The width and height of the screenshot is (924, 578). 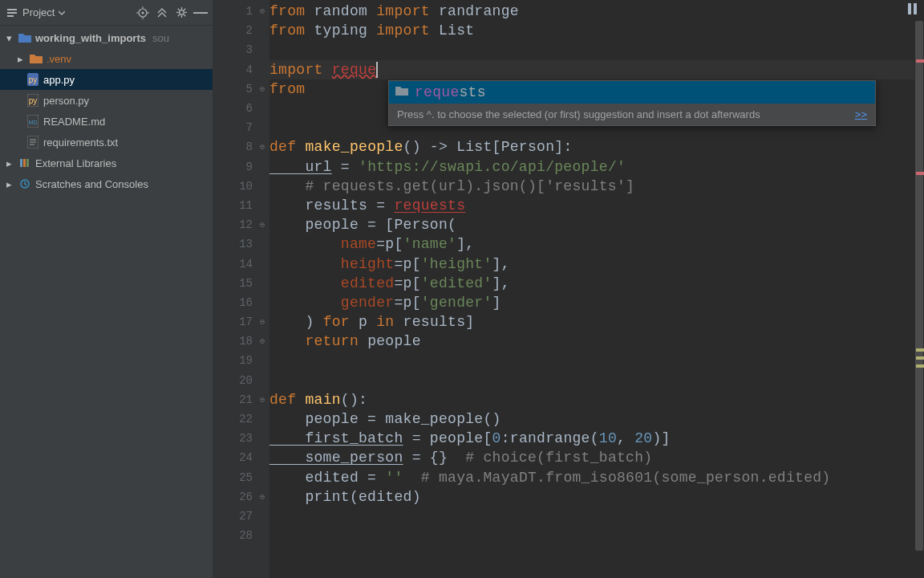 What do you see at coordinates (80, 143) in the screenshot?
I see `file-requirements-label: requirements.txt` at bounding box center [80, 143].